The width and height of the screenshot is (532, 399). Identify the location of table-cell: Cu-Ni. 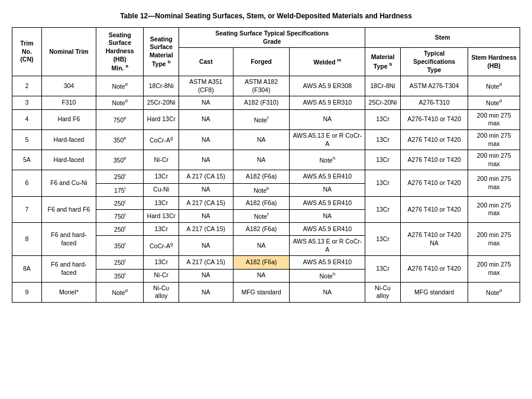
(161, 190).